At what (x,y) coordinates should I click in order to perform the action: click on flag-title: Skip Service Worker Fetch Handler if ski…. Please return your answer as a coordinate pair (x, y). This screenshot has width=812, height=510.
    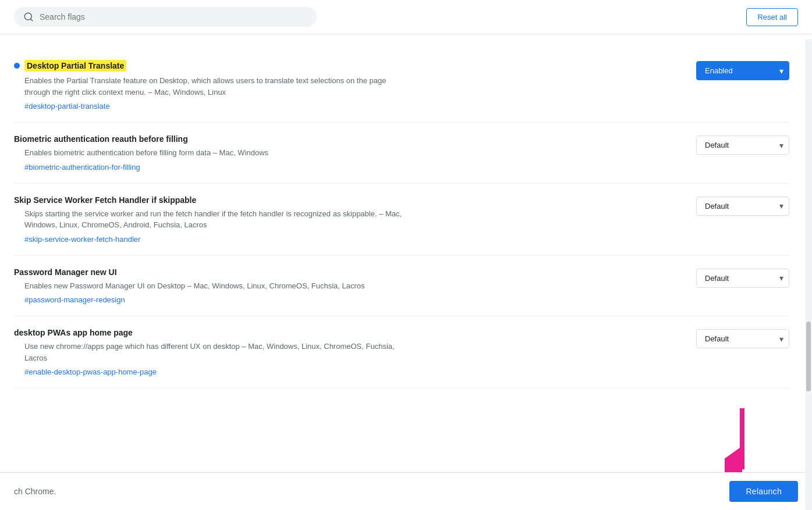
    Looking at the image, I should click on (105, 200).